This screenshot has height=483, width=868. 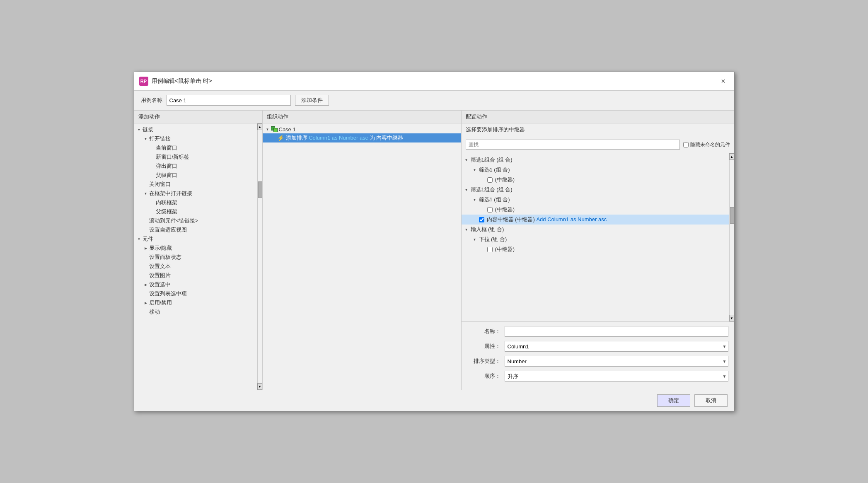 What do you see at coordinates (196, 157) in the screenshot?
I see `tree-item-new-window: 新窗口/新标签` at bounding box center [196, 157].